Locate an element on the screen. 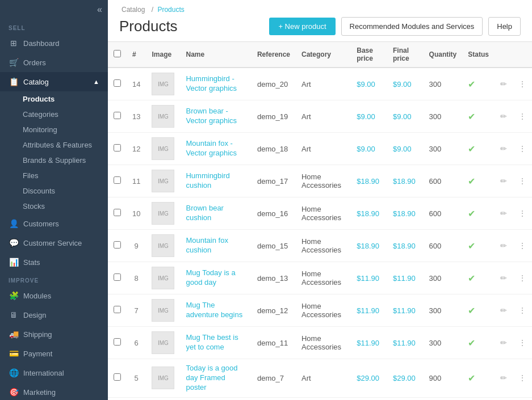  sidebar-catalog-products: Products is located at coordinates (54, 99).